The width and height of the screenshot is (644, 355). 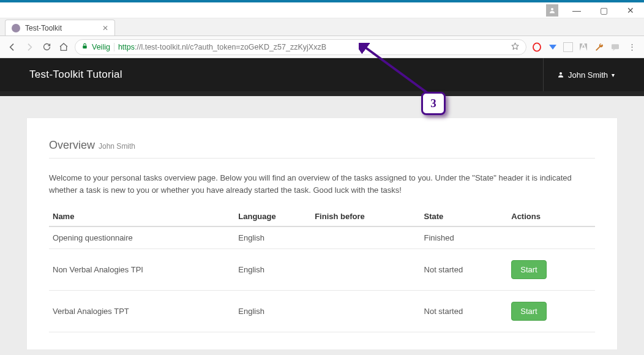 What do you see at coordinates (464, 217) in the screenshot?
I see `th-state: State` at bounding box center [464, 217].